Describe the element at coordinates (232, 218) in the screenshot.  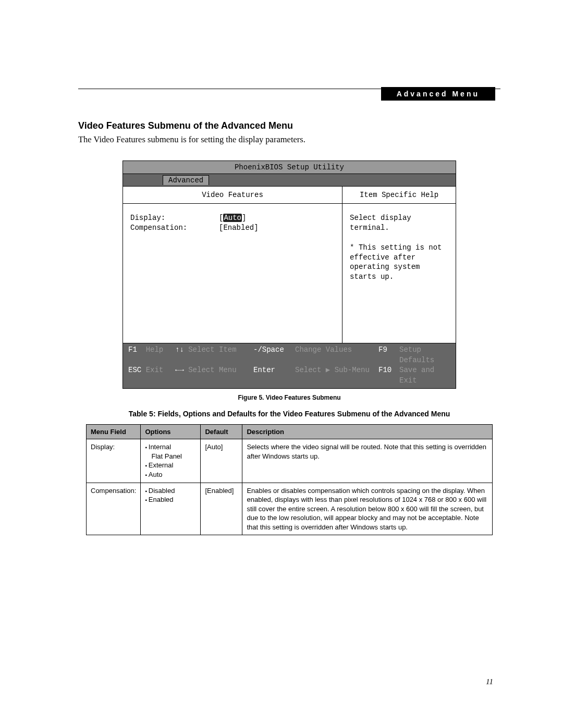
I see `bios-setting-value-display: [Auto]` at that location.